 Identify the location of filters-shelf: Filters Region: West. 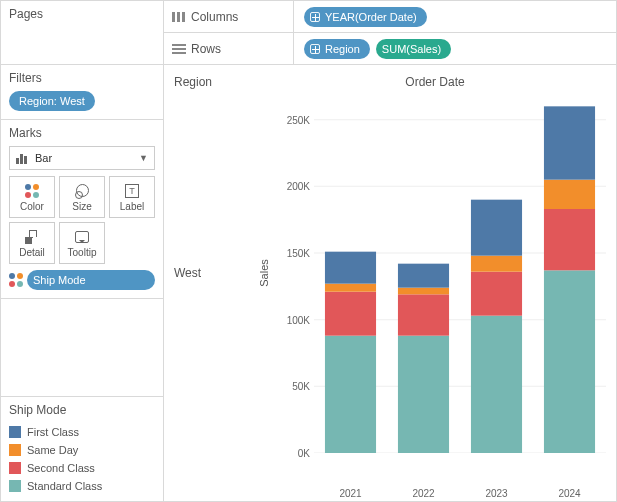
(82, 92).